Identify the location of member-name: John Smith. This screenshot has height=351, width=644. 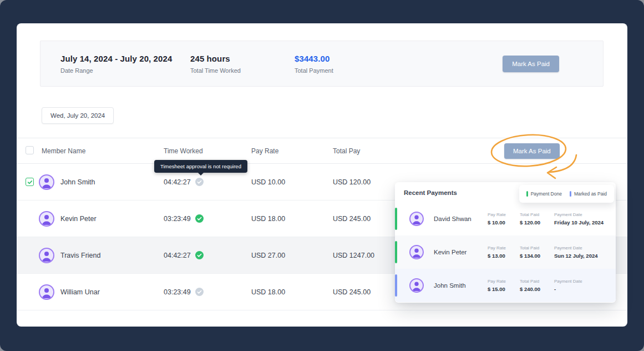
(78, 182).